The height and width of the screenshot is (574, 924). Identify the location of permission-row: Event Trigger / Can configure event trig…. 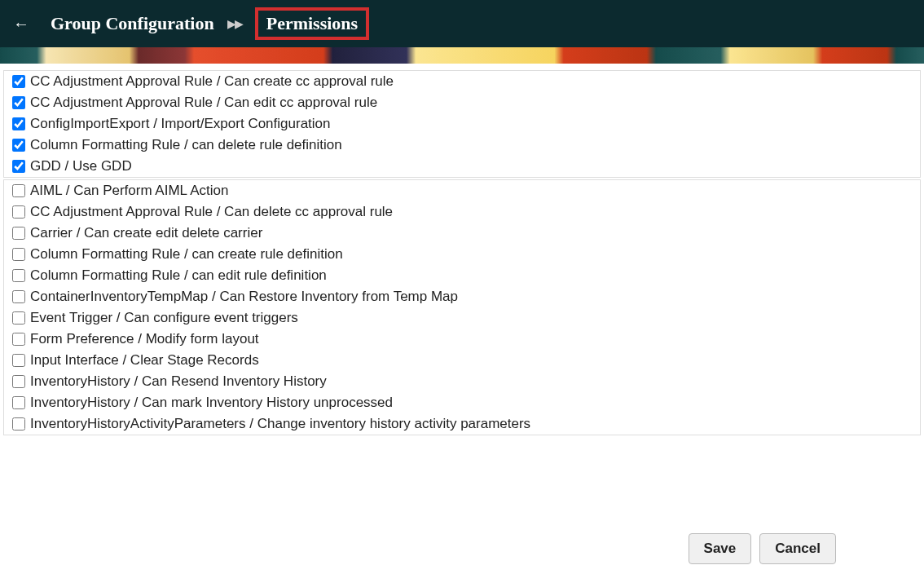
(462, 318).